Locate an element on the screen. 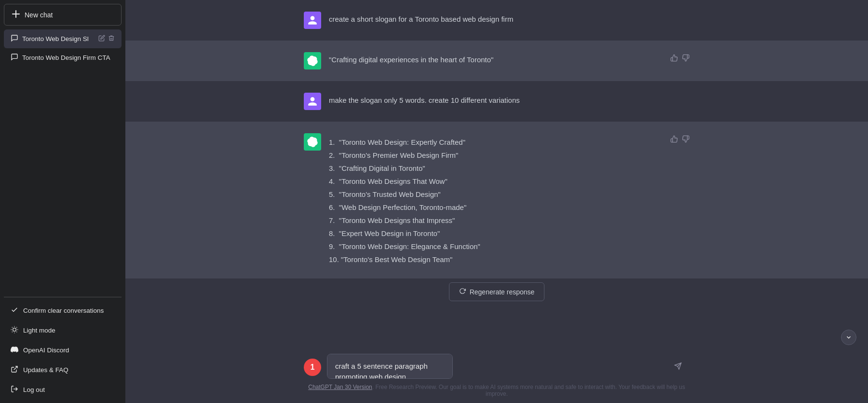 The height and width of the screenshot is (403, 868). light-mode-label: Light mode is located at coordinates (40, 330).